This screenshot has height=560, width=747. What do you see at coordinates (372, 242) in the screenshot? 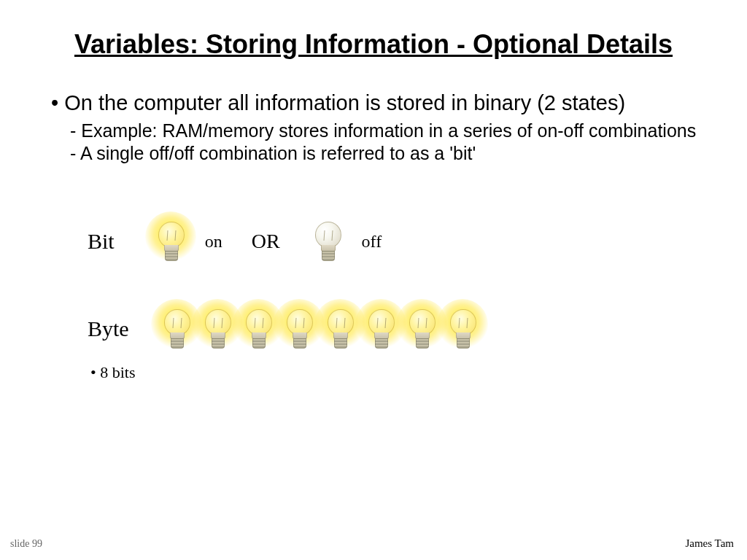
I see `off-label: off` at bounding box center [372, 242].